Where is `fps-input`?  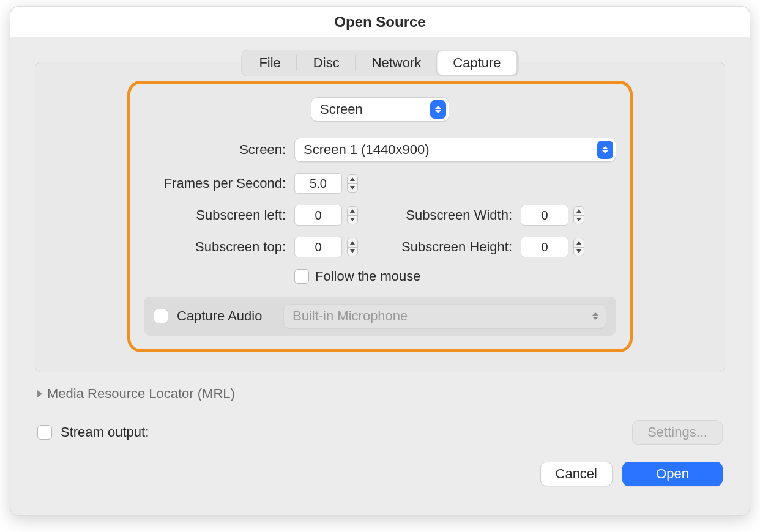 fps-input is located at coordinates (318, 183).